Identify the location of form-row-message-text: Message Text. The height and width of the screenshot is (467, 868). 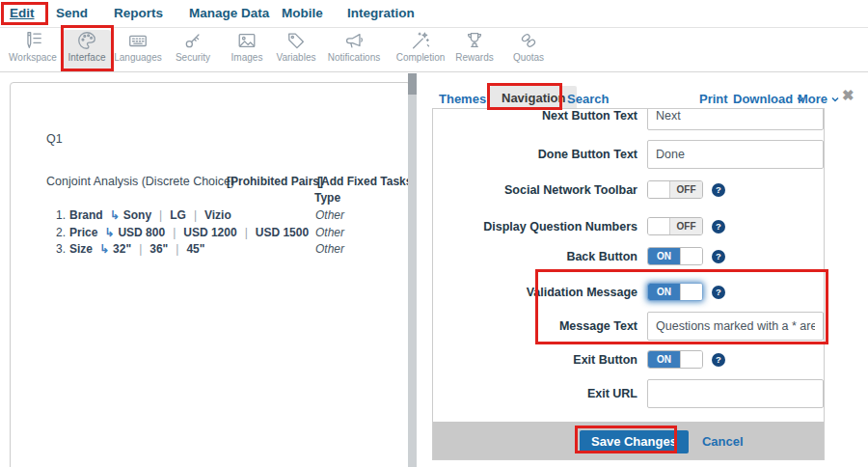
(629, 326).